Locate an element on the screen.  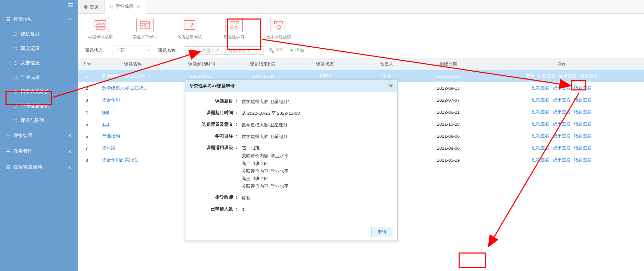
sidebar-item-record: 写实记录 is located at coordinates (39, 49).